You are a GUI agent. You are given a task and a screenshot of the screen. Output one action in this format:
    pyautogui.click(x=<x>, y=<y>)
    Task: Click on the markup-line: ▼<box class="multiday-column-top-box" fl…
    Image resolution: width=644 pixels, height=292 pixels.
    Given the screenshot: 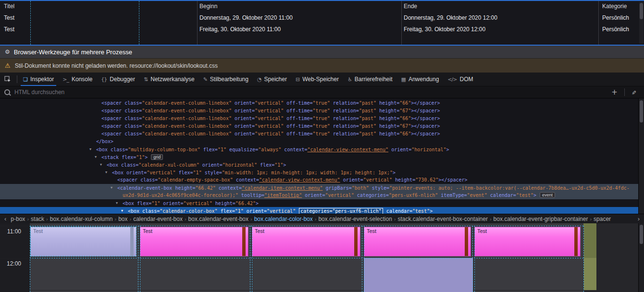 What is the action you would take?
    pyautogui.click(x=322, y=149)
    